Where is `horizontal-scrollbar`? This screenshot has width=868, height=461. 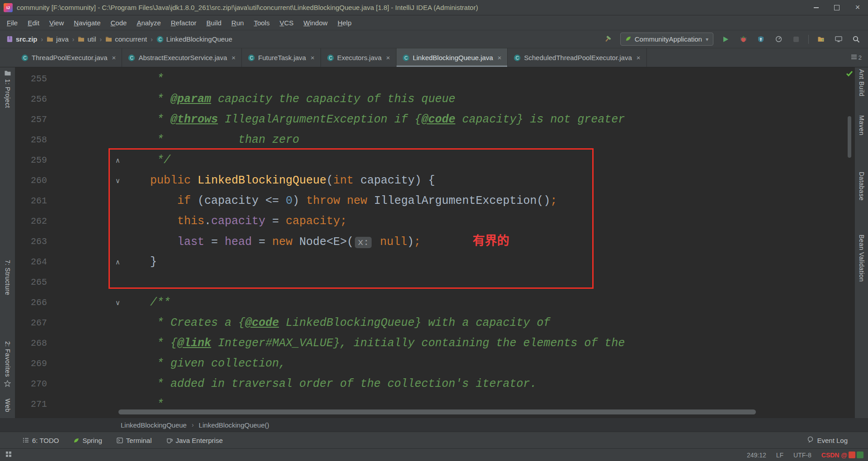 horizontal-scrollbar is located at coordinates (437, 412).